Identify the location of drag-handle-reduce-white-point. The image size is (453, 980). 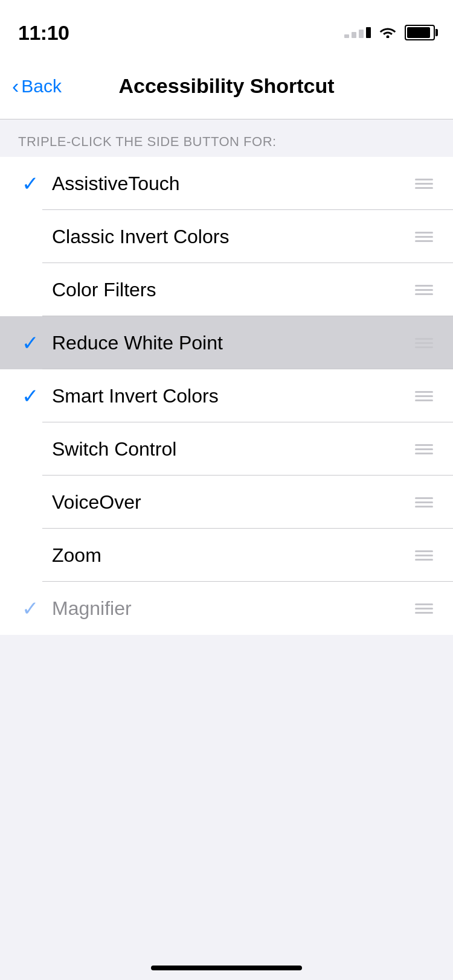
(424, 343).